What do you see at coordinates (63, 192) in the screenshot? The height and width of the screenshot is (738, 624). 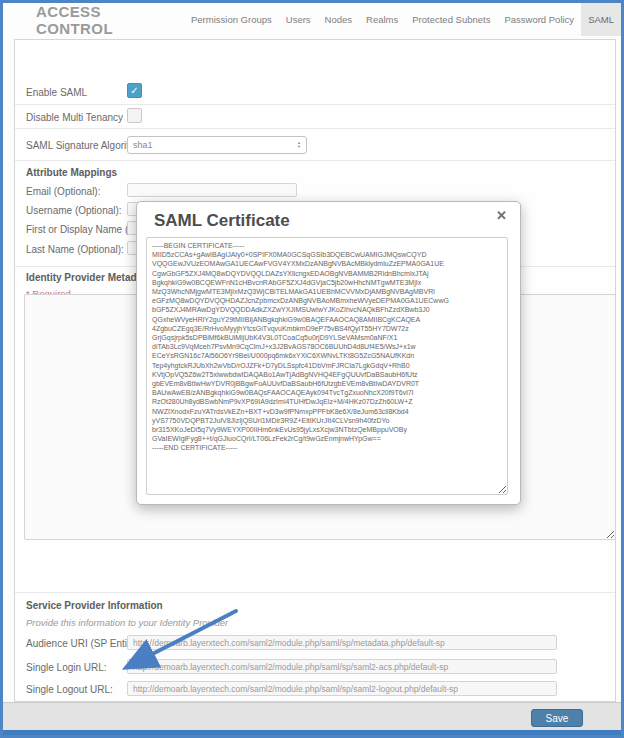 I see `email-label: Email (Optional):` at bounding box center [63, 192].